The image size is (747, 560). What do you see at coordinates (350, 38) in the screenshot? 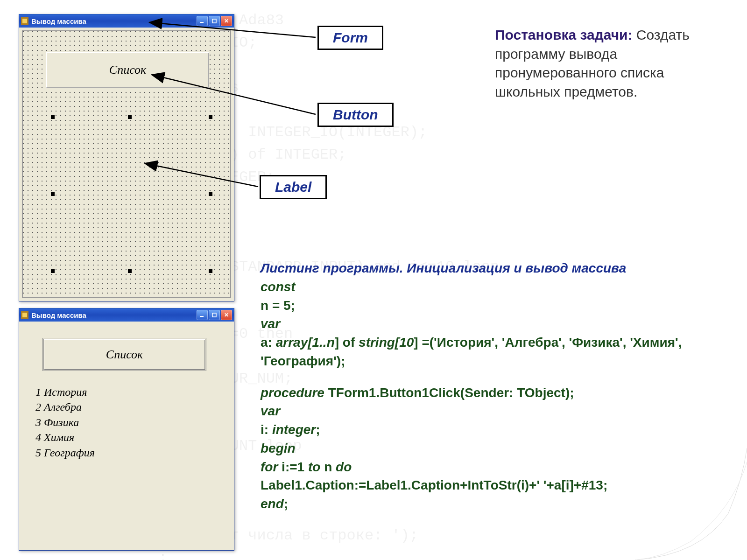
I see `callout-form: Form` at bounding box center [350, 38].